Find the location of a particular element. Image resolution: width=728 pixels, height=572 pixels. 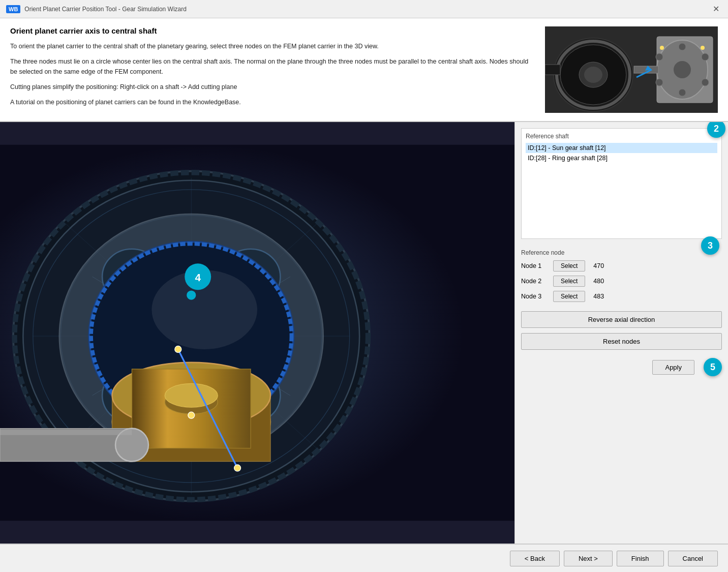

header-para-3: Cutting planes simplify the positioning:… is located at coordinates (272, 87).